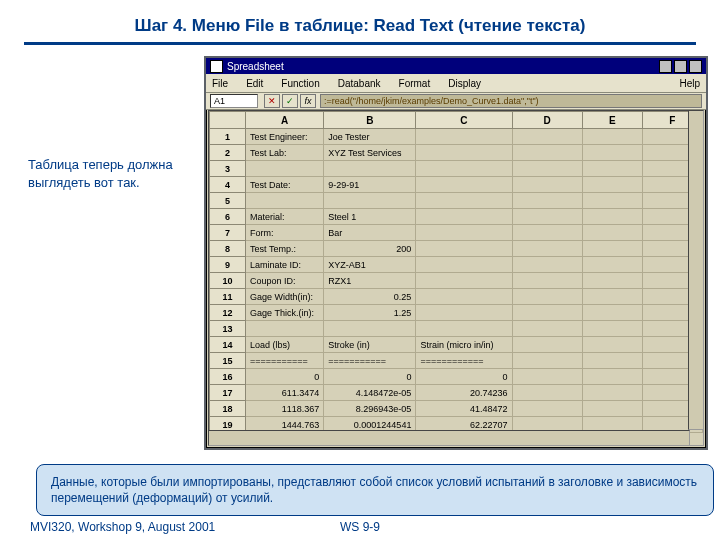 The image size is (720, 540). I want to click on cell: 9-29-91, so click(370, 185).